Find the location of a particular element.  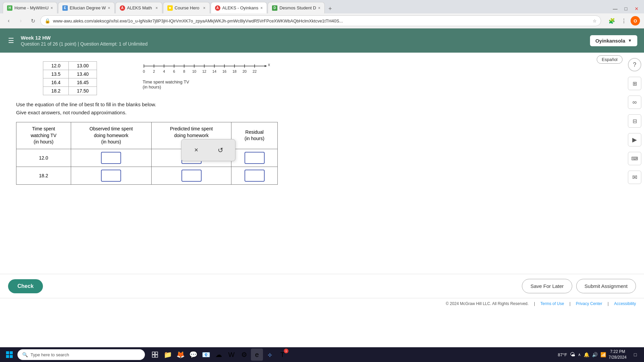

reload-button: ↻ is located at coordinates (33, 21).